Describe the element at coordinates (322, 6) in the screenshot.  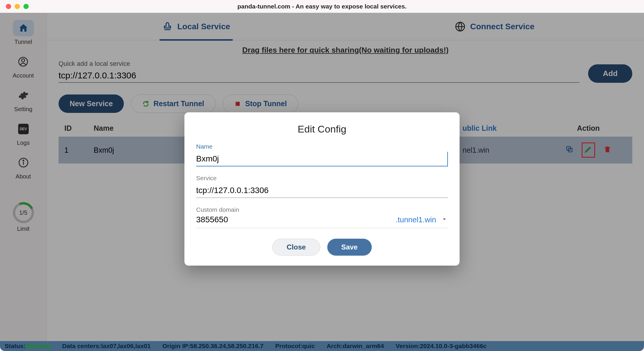
I see `titlebar: panda-tunnel.com - An easy way to expose…` at that location.